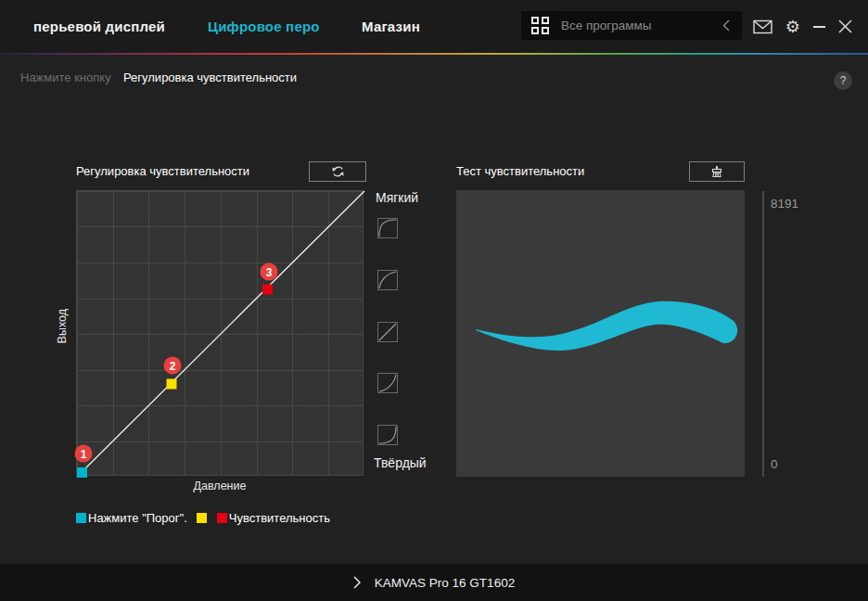 The height and width of the screenshot is (601, 868). I want to click on pressure-scale-max: 8191, so click(785, 204).